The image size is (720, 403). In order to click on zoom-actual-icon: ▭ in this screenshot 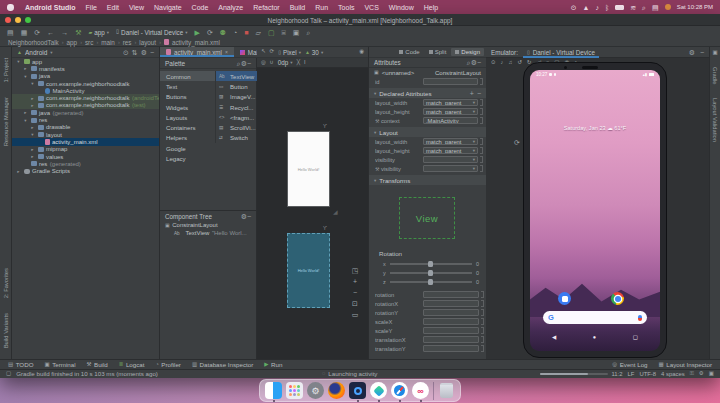, I will do `click(356, 314)`.